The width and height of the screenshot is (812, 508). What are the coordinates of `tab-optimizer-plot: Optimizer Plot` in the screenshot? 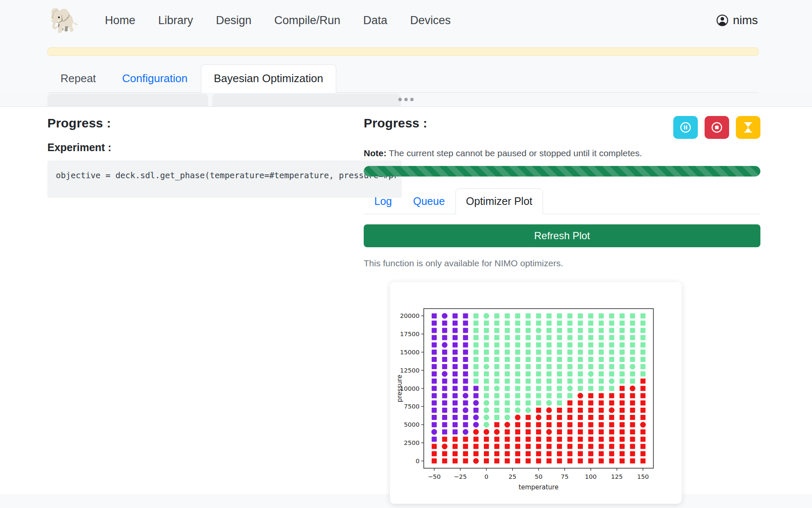 It's located at (499, 202).